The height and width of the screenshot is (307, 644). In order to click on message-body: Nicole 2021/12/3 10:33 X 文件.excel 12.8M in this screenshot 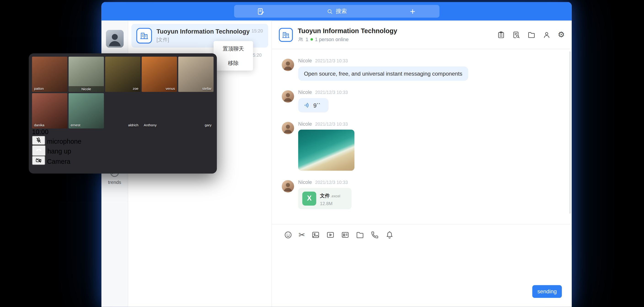, I will do `click(325, 194)`.